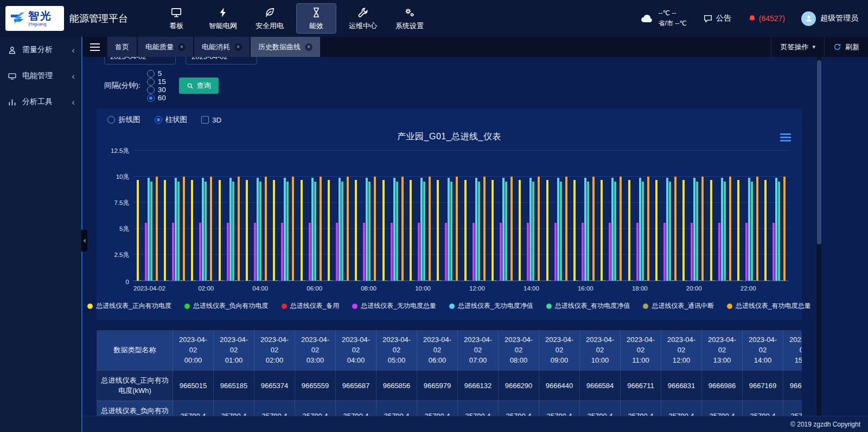  Describe the element at coordinates (234, 351) in the screenshot. I see `table-header-col-1: 2023-04-02 01:00` at that location.